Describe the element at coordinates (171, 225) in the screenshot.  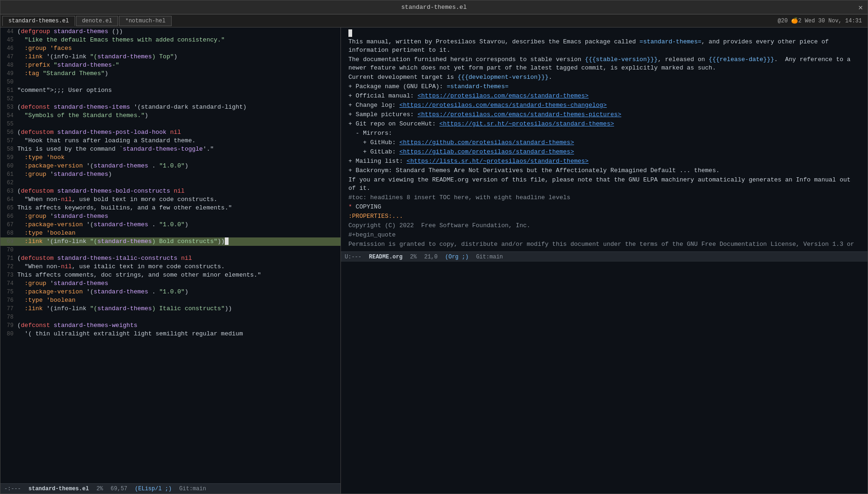
I see `table-row: 67 :package-version '(standard-themes . …` at that location.